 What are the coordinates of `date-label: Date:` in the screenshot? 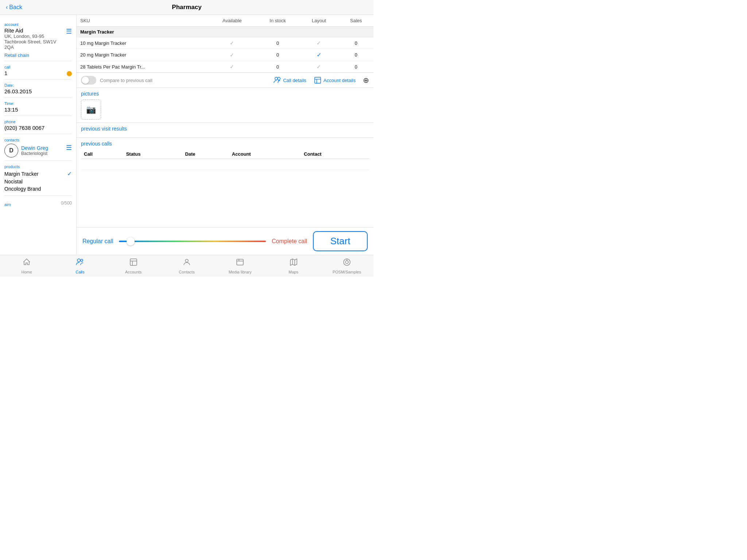 It's located at (38, 85).